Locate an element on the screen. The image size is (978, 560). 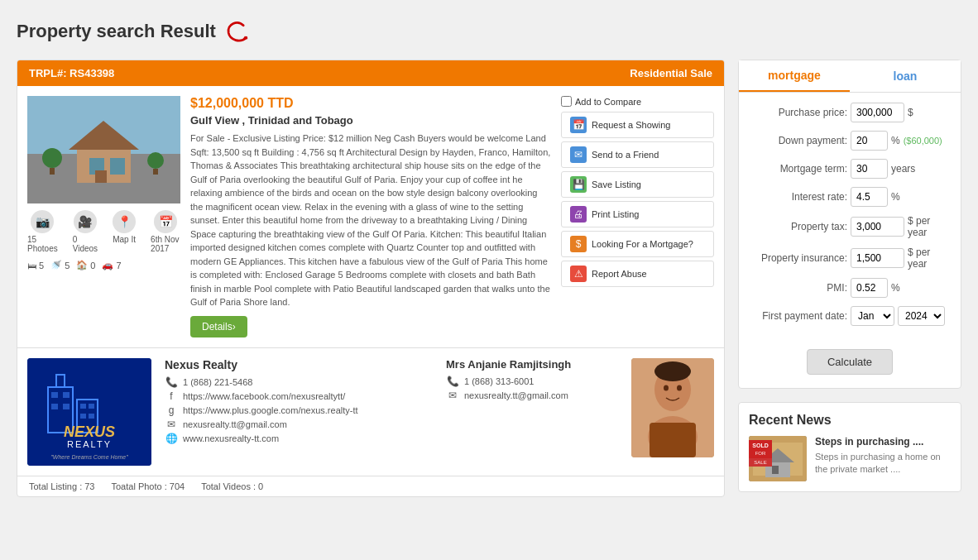
pmi-label: PMI: is located at coordinates (799, 288).